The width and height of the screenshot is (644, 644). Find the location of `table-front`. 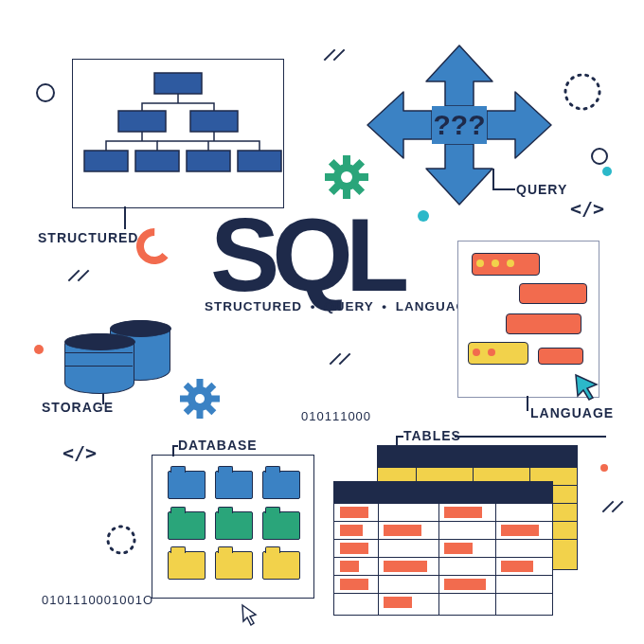

table-front is located at coordinates (443, 548).